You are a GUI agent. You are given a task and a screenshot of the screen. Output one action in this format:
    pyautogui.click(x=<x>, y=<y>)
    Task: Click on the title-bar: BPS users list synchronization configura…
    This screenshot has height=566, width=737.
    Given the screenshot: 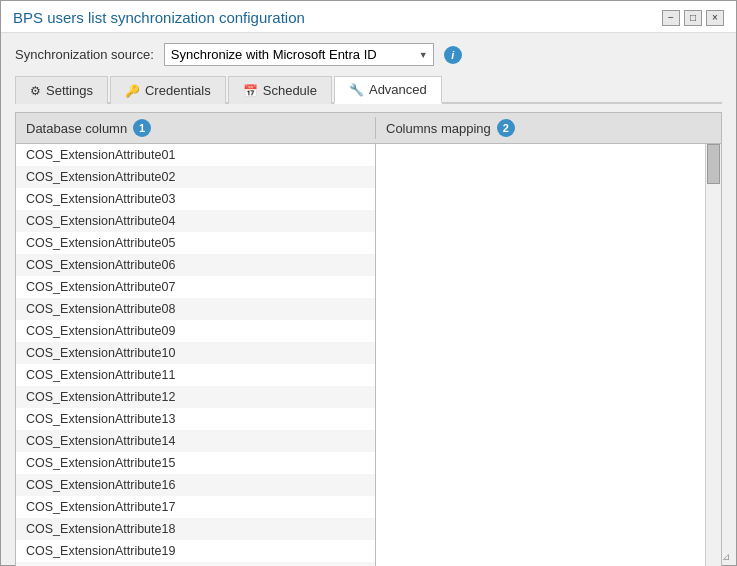 What is the action you would take?
    pyautogui.click(x=368, y=17)
    